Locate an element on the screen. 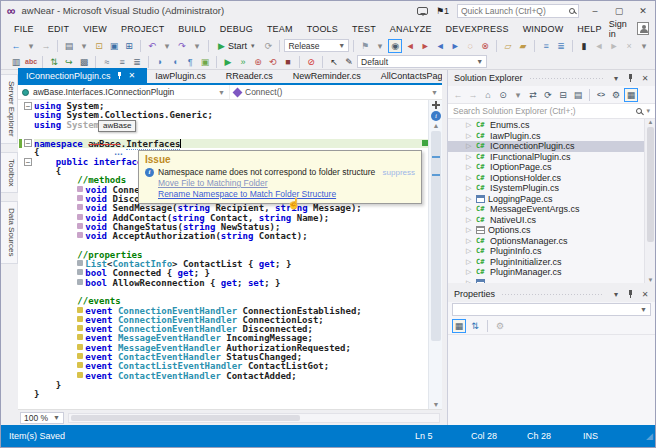 The image size is (656, 448). save-button: ▣ is located at coordinates (114, 46).